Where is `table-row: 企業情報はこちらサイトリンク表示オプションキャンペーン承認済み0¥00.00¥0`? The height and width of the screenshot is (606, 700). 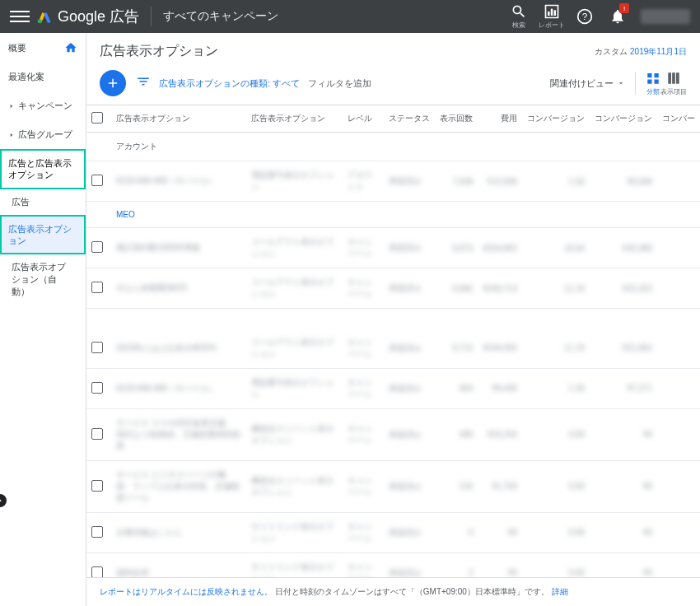 table-row: 企業情報はこちらサイトリンク表示オプションキャンペーン承認済み0¥00.00¥0 is located at coordinates (394, 532).